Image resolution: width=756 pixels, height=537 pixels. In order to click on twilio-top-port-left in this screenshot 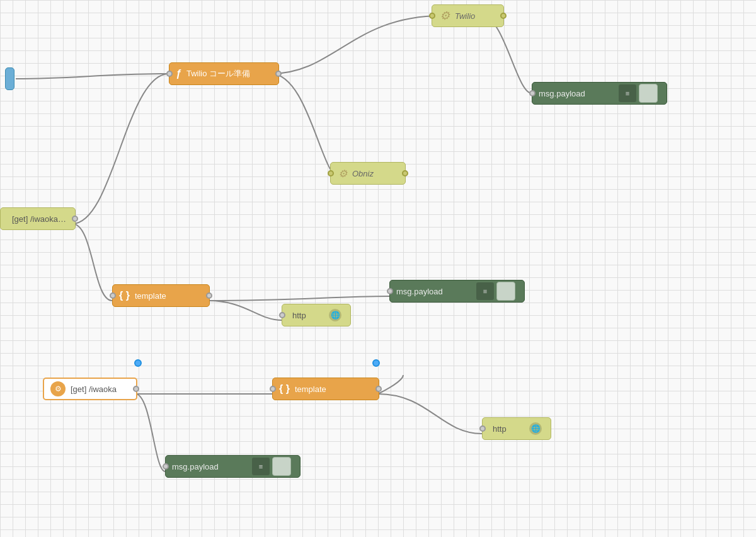, I will do `click(432, 16)`.